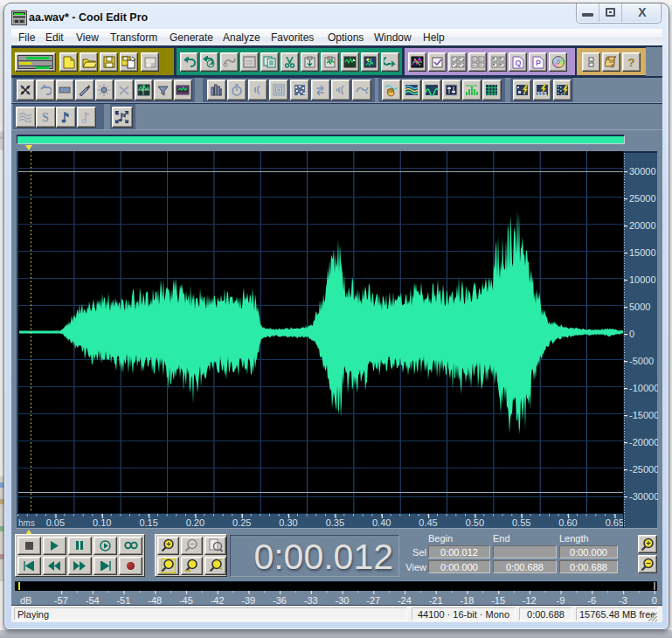 This screenshot has height=638, width=672. What do you see at coordinates (45, 117) in the screenshot?
I see `svg-text: S` at bounding box center [45, 117].